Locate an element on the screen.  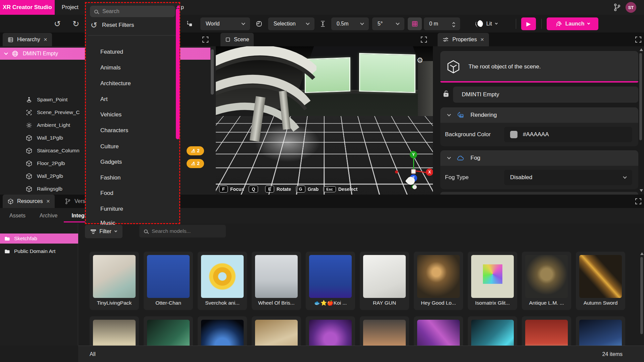
shading-mode-select: Lit is located at coordinates (490, 24).